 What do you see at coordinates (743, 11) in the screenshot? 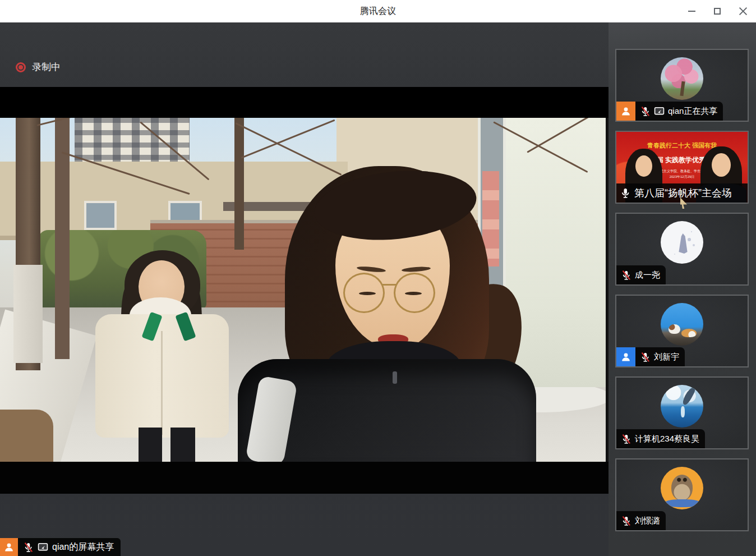
I see `close-button` at bounding box center [743, 11].